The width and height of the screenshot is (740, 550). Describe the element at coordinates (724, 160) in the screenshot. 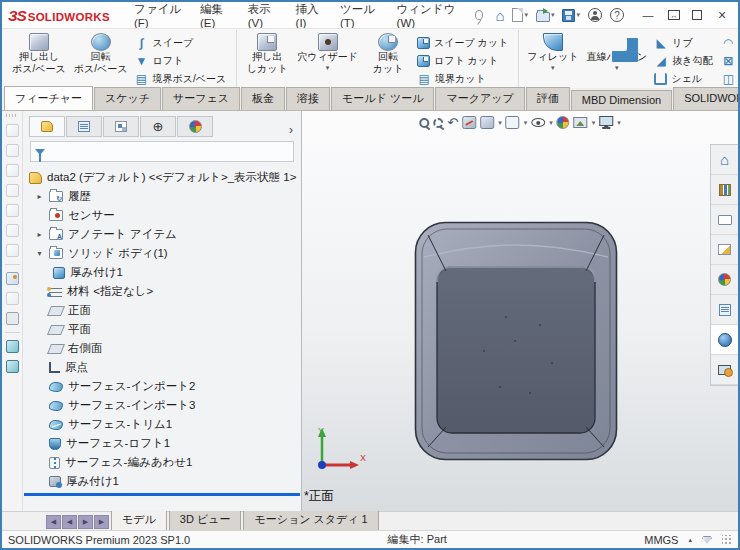

I see `taskpane-home-button: ⌂` at that location.